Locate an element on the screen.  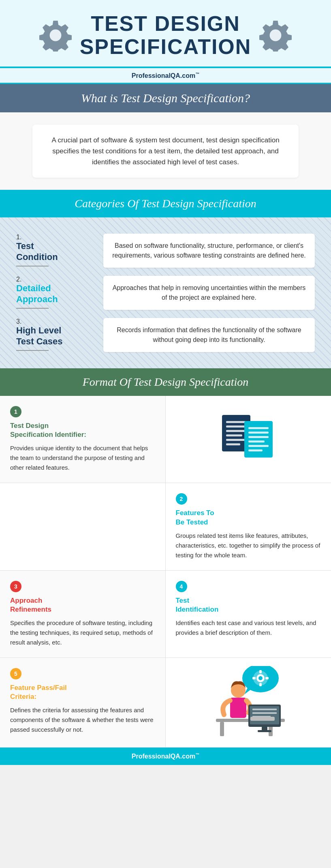
format-cell-approach: 3 ApproachRefinements Specifies the proc… is located at coordinates (83, 614).